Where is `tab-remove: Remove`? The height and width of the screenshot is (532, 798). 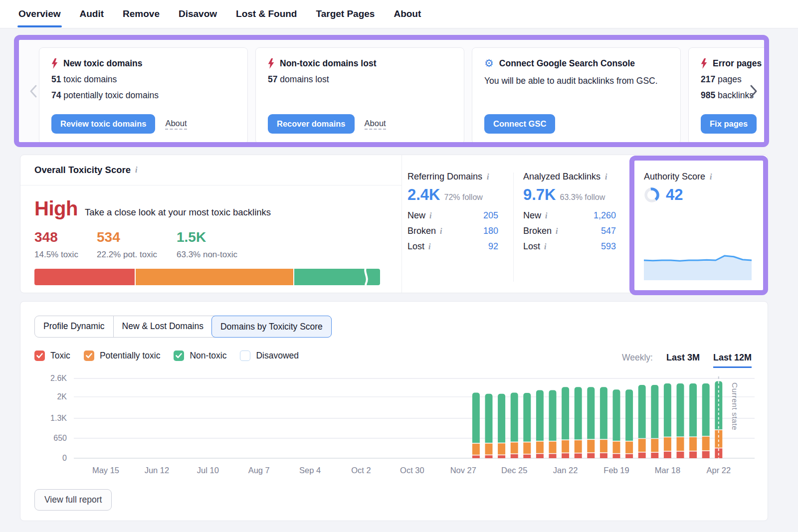 tab-remove: Remove is located at coordinates (141, 14).